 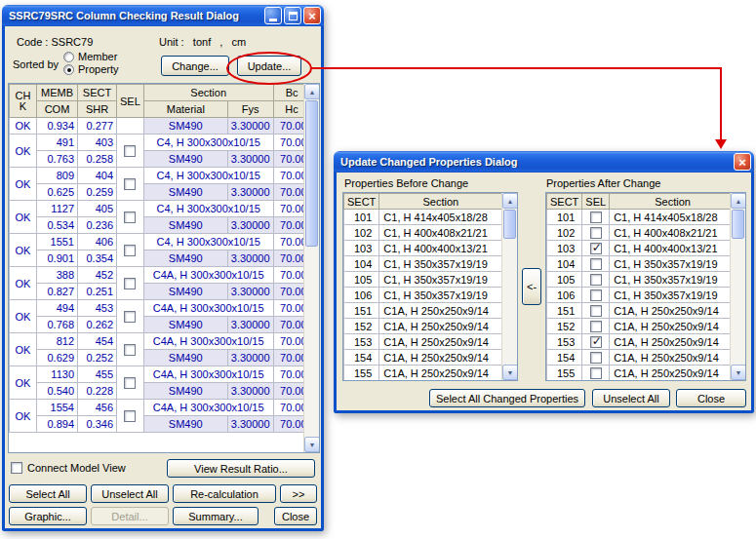 I want to click on before-list-row: 103 C1, H 400x400x13/21, so click(x=423, y=249).